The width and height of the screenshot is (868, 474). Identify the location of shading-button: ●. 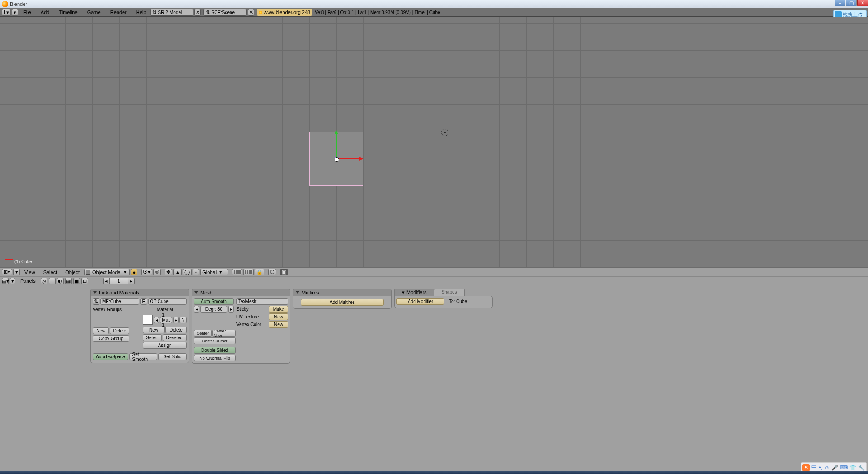
(134, 272).